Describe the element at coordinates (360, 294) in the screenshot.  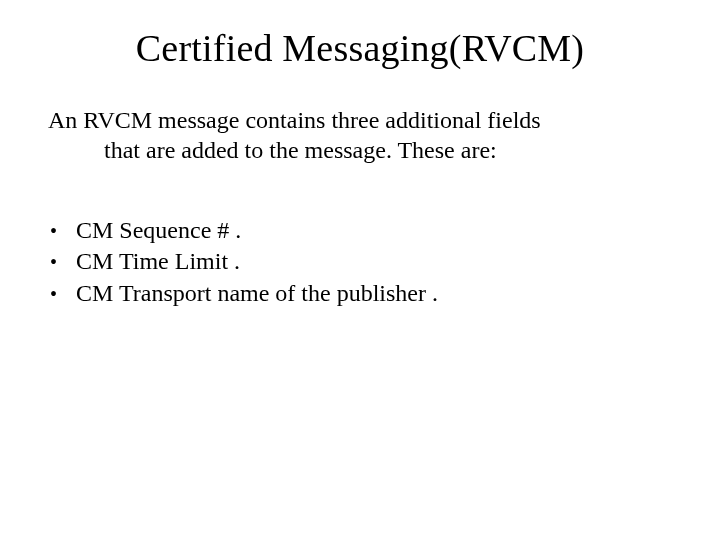
I see `list-item: • CM Transport name of the publisher .` at that location.